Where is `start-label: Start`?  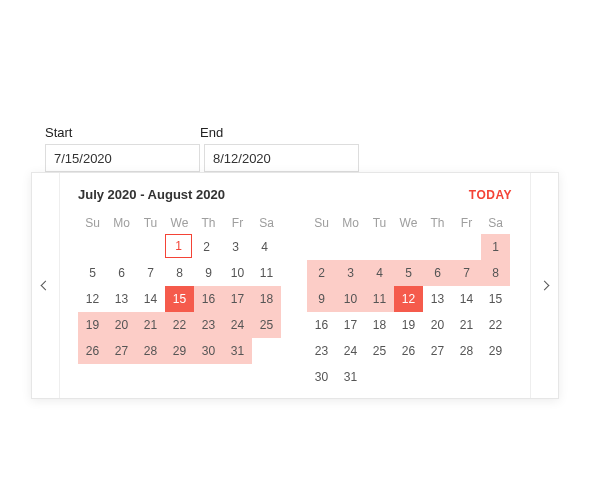 start-label: Start is located at coordinates (122, 132).